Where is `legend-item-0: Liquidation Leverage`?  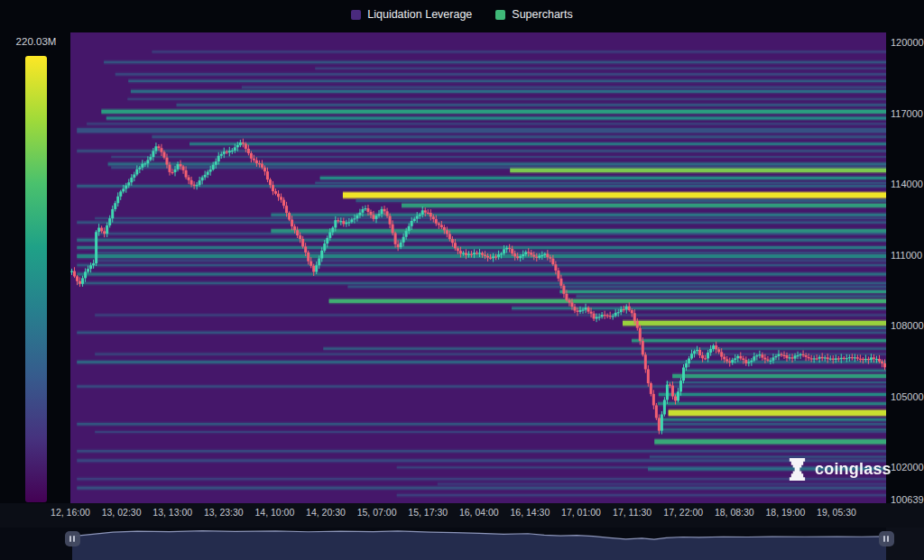 legend-item-0: Liquidation Leverage is located at coordinates (411, 14).